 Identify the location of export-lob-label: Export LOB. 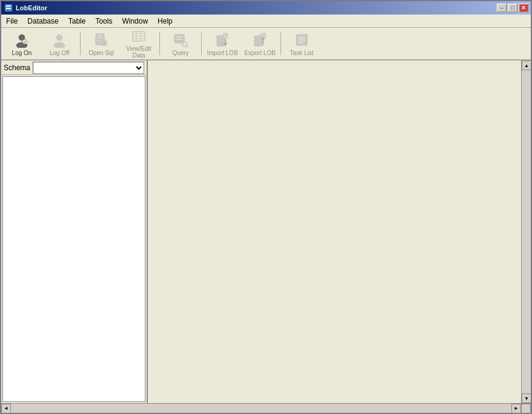
(260, 53).